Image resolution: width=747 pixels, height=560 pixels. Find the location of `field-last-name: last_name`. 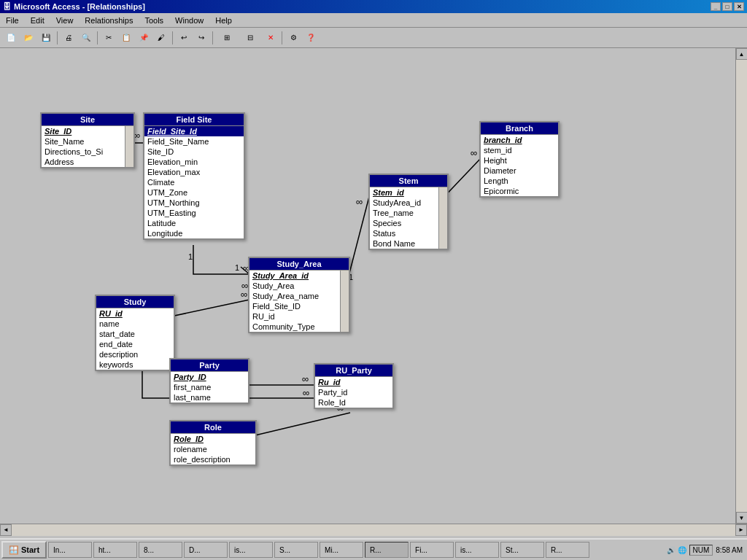

field-last-name: last_name is located at coordinates (209, 397).